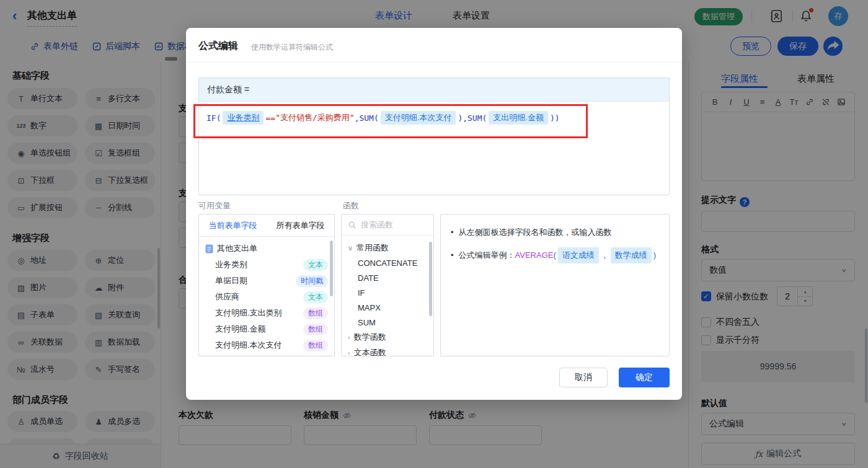  What do you see at coordinates (846, 45) in the screenshot?
I see `close-icon: ×` at bounding box center [846, 45].